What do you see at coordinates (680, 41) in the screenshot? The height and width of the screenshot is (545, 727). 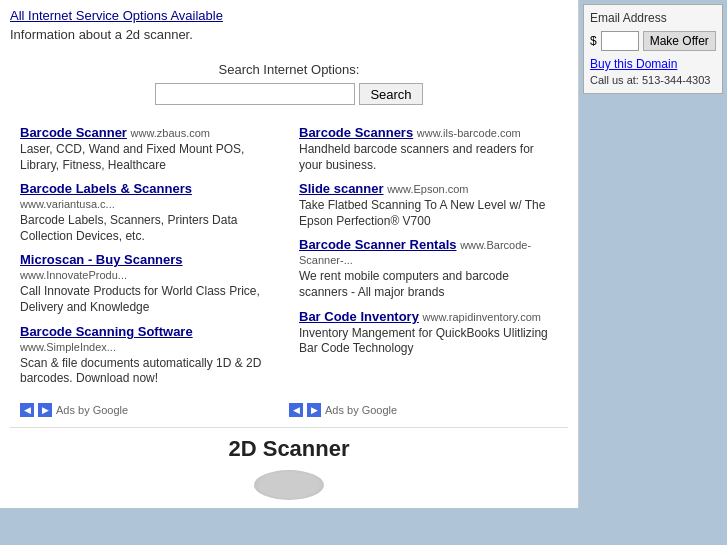 I see `make-offer-button: Make Offer` at bounding box center [680, 41].